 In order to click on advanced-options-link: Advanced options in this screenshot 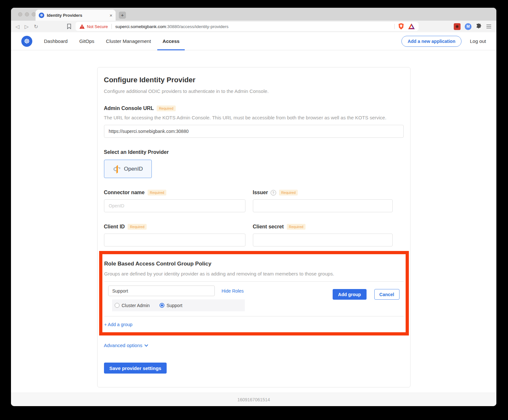, I will do `click(126, 345)`.